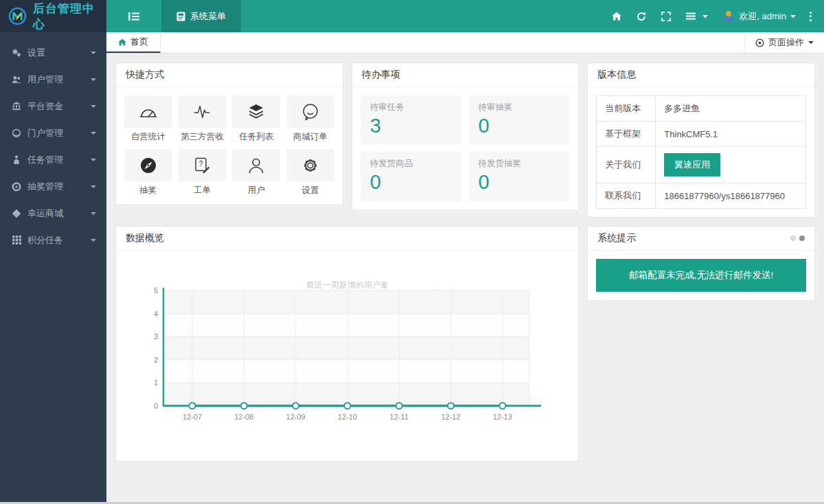 The image size is (824, 504). Describe the element at coordinates (731, 135) in the screenshot. I see `framework-value: ThinkCMF5.1` at that location.